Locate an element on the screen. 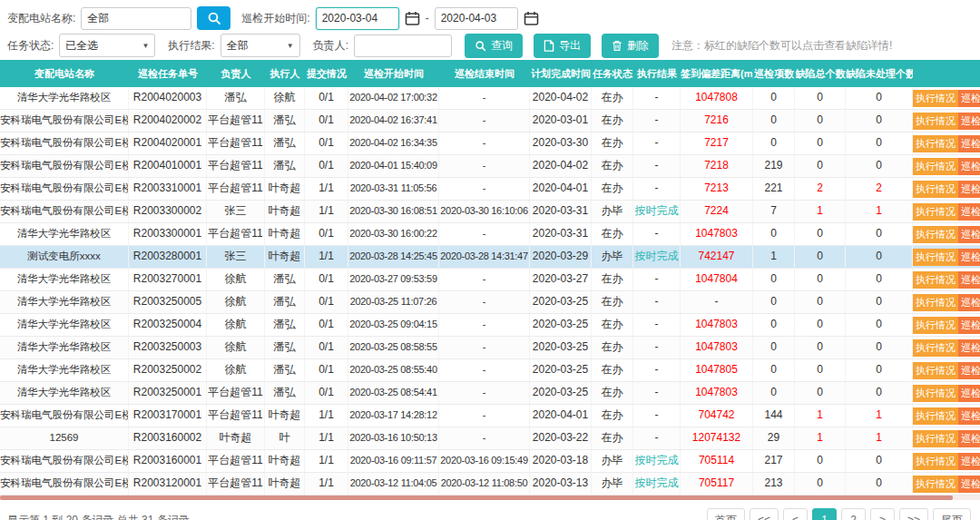  table-row: 安科瑞电气股份有限公司E楼R2003300002张三叶奇超1/12020-03-… is located at coordinates (490, 212).